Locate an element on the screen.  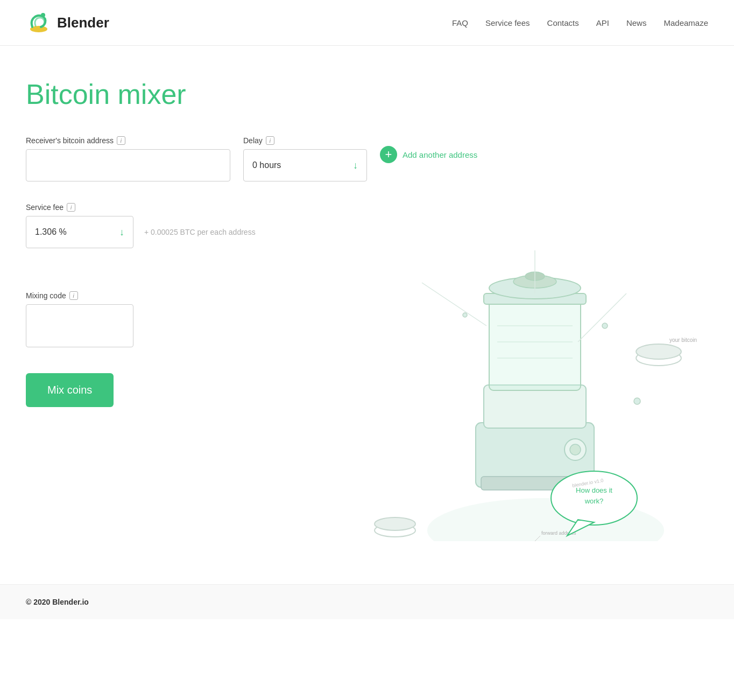
add-address-label: Add another address is located at coordinates (440, 155).